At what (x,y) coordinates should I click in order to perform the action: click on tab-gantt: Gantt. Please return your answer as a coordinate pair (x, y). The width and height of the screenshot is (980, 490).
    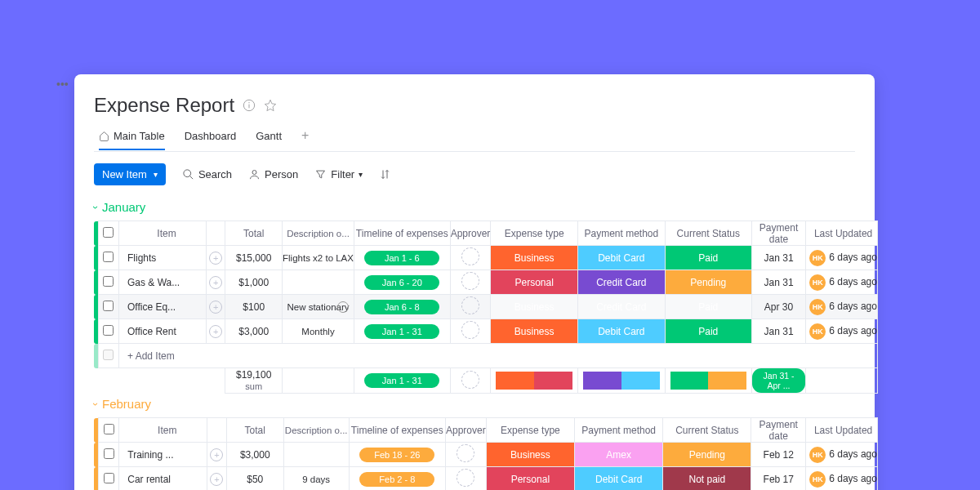
    Looking at the image, I should click on (269, 139).